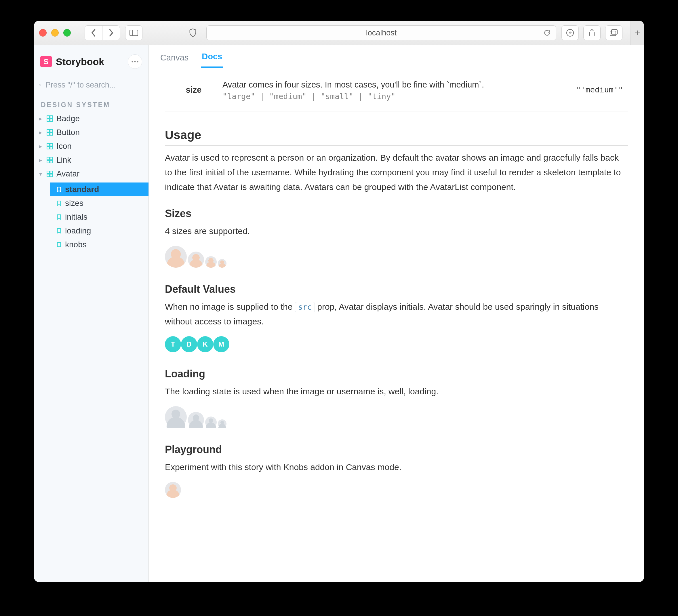 This screenshot has width=678, height=616. What do you see at coordinates (94, 85) in the screenshot?
I see `search-input` at bounding box center [94, 85].